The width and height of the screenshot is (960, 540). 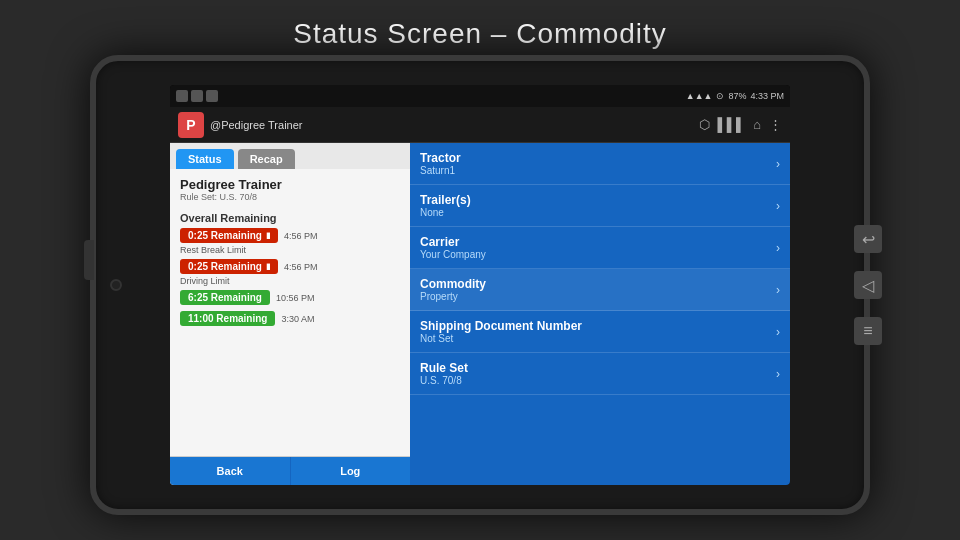 What do you see at coordinates (228, 318) in the screenshot?
I see `gauge-label-4: 11:00 Remaining` at bounding box center [228, 318].